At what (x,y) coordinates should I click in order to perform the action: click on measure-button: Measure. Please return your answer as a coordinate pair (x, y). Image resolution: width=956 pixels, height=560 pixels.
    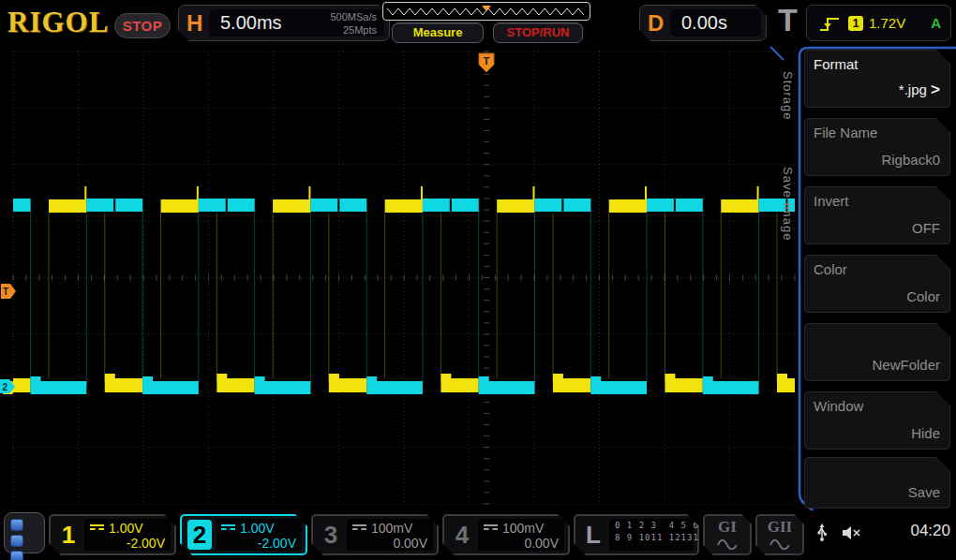
    Looking at the image, I should click on (438, 33).